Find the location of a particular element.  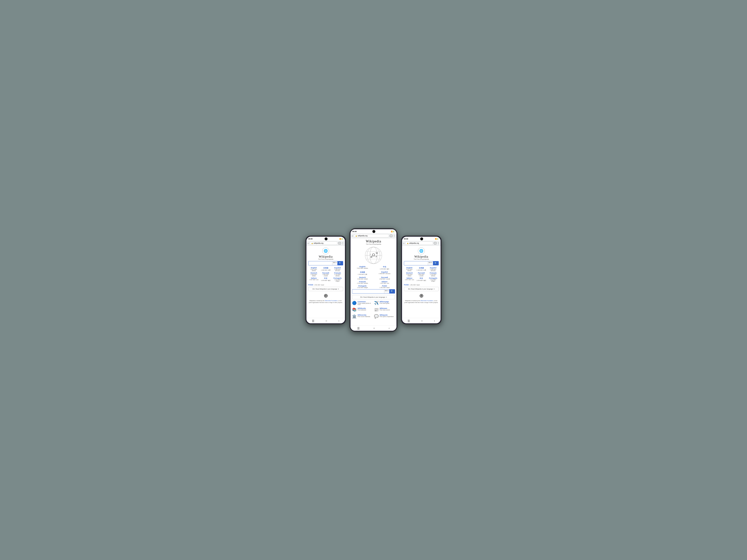

camera-notch-left is located at coordinates (326, 239).